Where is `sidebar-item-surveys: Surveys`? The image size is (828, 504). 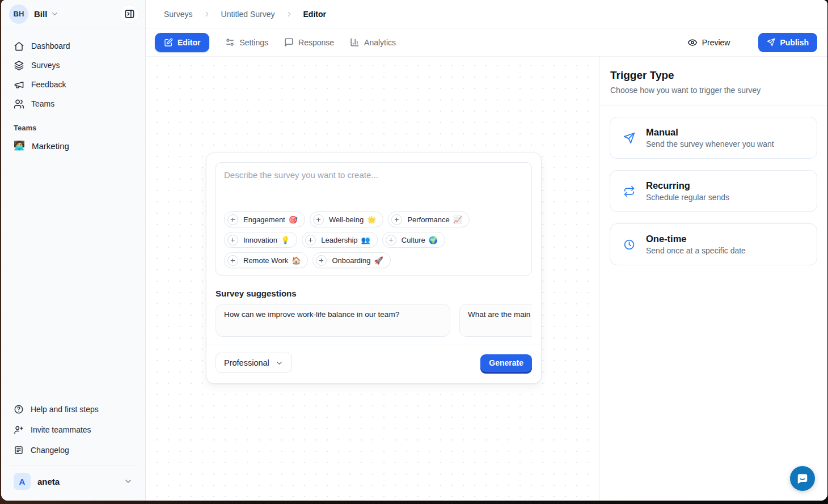
sidebar-item-surveys: Surveys is located at coordinates (73, 65).